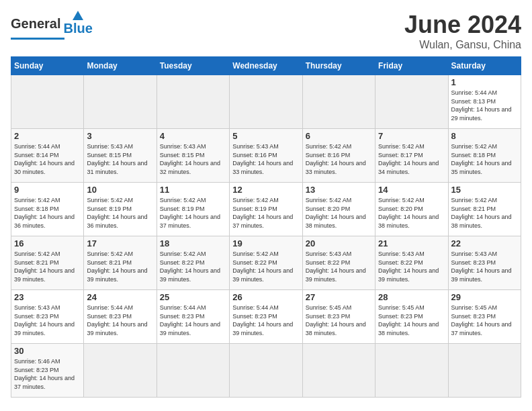 The height and width of the screenshot is (411, 532). I want to click on day-info: Sunrise: 5:43 AMSunset: 8:23 PMDaylight:…, so click(47, 320).